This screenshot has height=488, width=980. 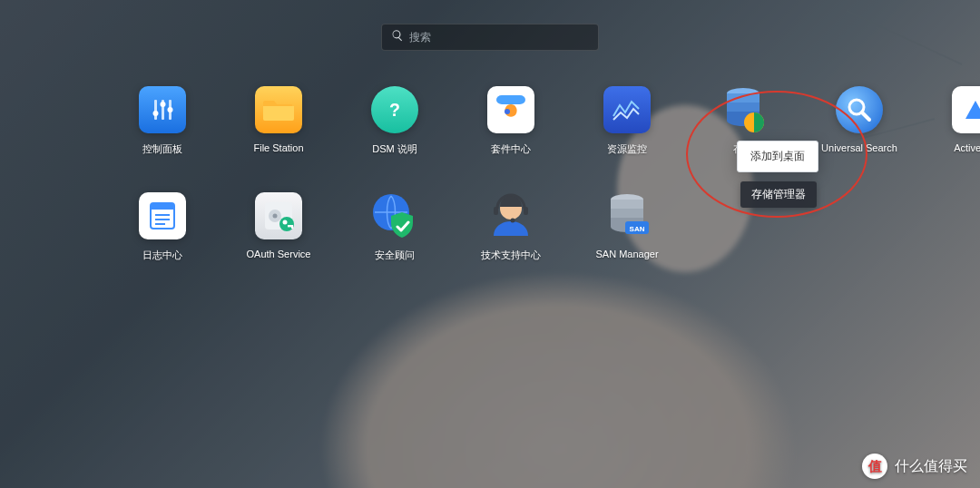 What do you see at coordinates (949, 122) in the screenshot?
I see `app-active-insight: Active Ins` at bounding box center [949, 122].